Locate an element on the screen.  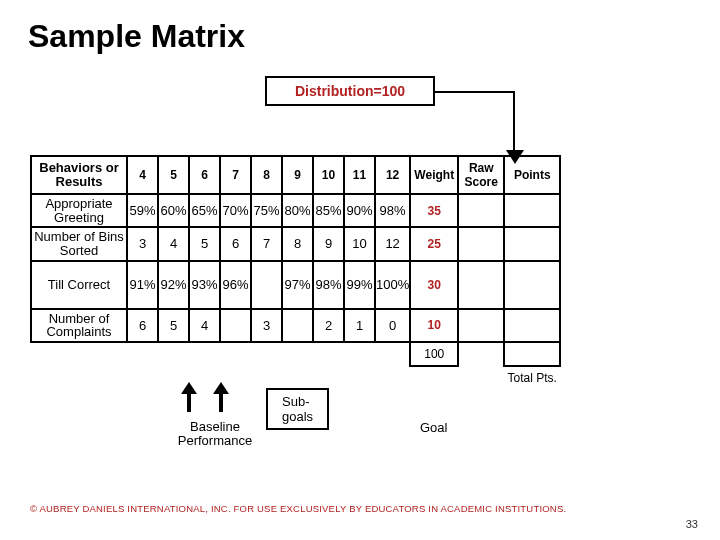
header-scale: 9 is located at coordinates (298, 175).